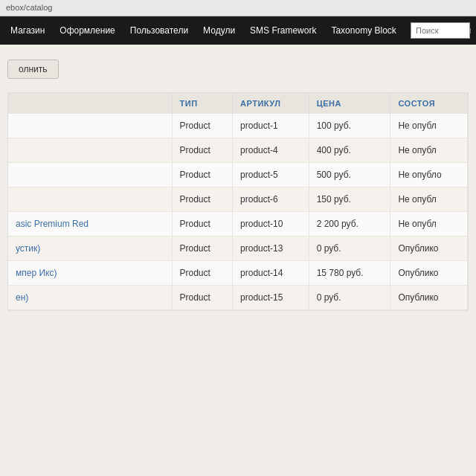  What do you see at coordinates (350, 298) in the screenshot?
I see `cell-price-7: 0 руб.` at bounding box center [350, 298].